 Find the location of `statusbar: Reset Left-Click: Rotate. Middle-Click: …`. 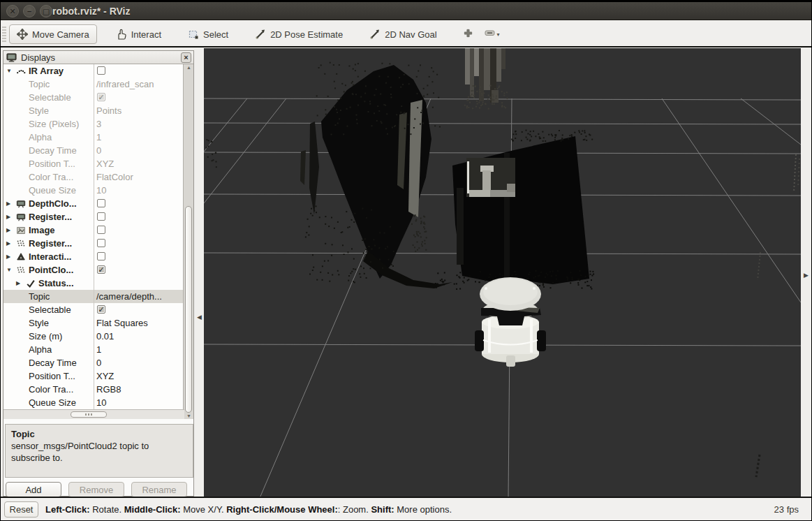

statusbar: Reset Left-Click: Rotate. Middle-Click: … is located at coordinates (406, 508).